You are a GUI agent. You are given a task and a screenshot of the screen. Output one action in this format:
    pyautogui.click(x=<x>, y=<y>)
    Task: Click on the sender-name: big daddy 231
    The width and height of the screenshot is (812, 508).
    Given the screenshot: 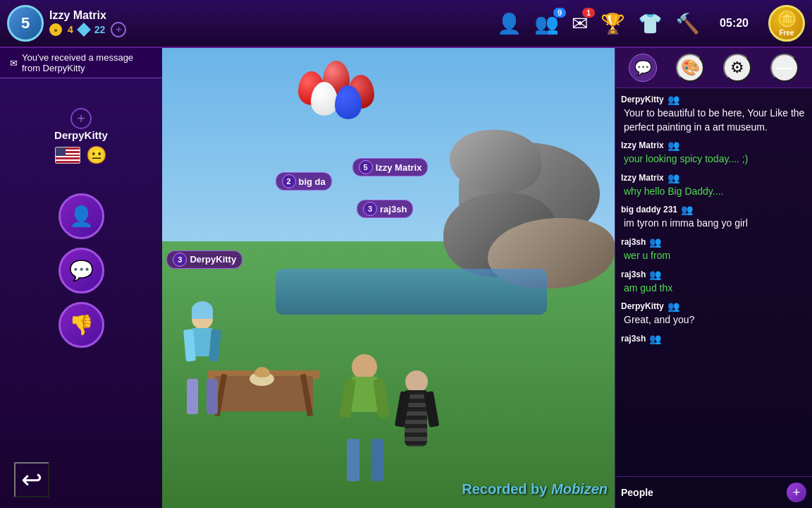 What is the action you would take?
    pyautogui.click(x=649, y=210)
    